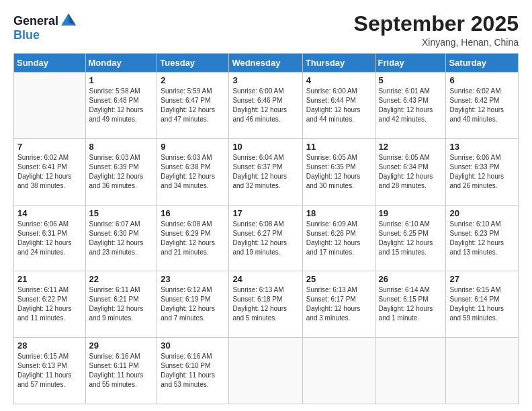 The image size is (532, 411). What do you see at coordinates (482, 106) in the screenshot?
I see `calendar-cell: 6Sunrise: 6:02 AM Sunset: 6:42 PM Daylig…` at bounding box center [482, 106].